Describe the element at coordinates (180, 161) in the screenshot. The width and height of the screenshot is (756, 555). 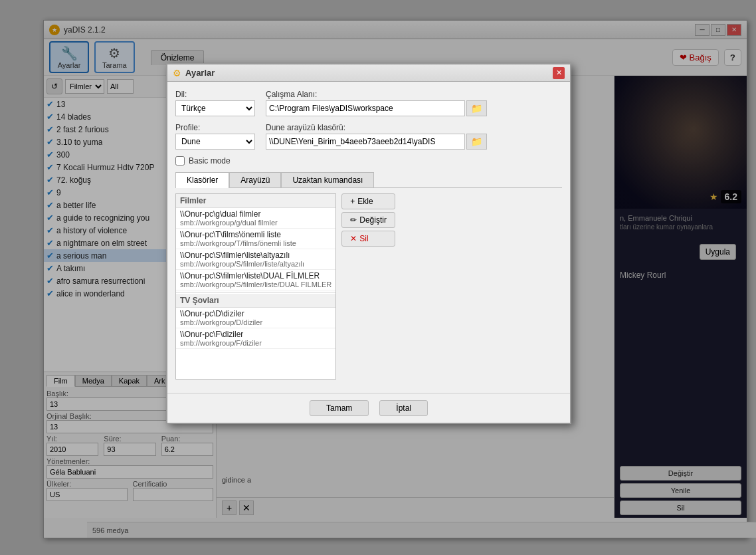
I see `basic-mode-checkbox` at that location.